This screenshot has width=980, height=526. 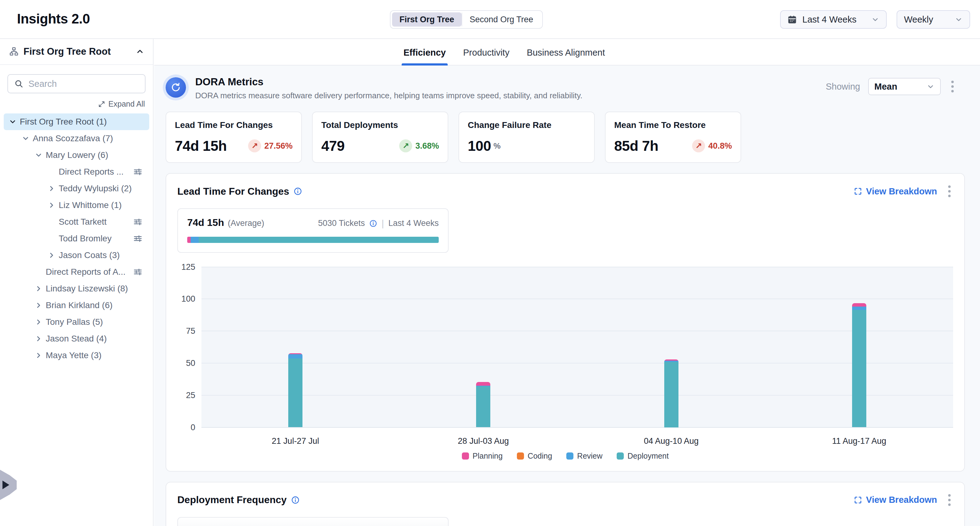 What do you see at coordinates (189, 240) in the screenshot?
I see `distribution-segment-planning` at bounding box center [189, 240].